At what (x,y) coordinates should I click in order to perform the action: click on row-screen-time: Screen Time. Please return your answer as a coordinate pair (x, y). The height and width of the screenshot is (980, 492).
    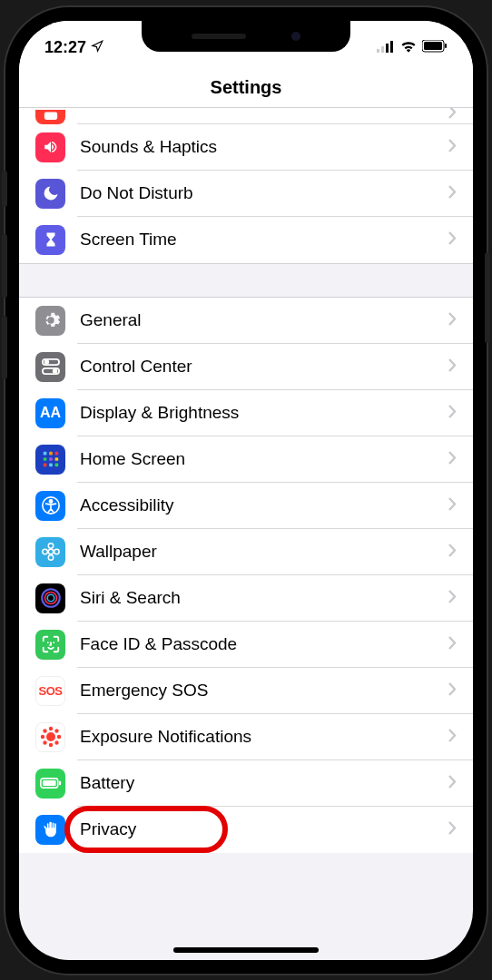
    Looking at the image, I should click on (246, 240).